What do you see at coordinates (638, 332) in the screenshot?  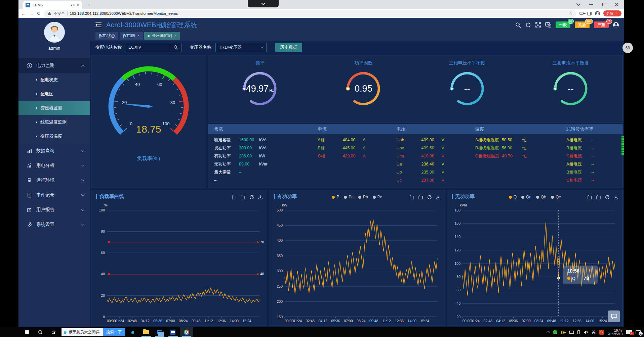 I see `notification-center-icon: 2` at bounding box center [638, 332].